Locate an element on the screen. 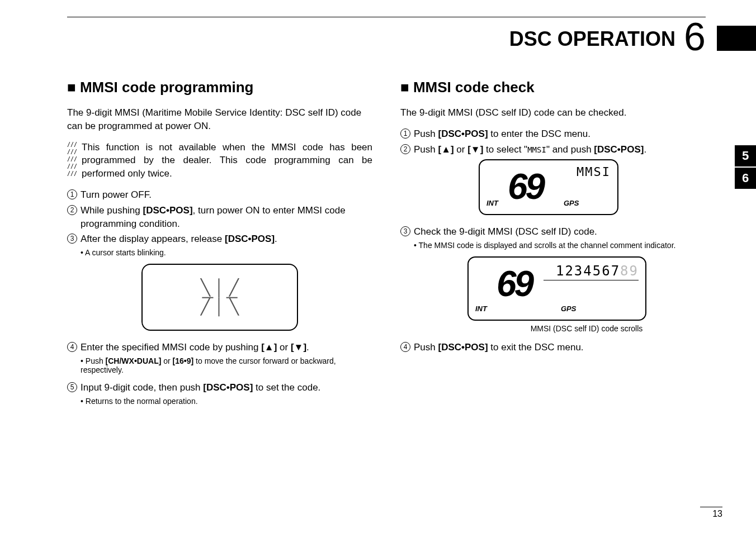  step-text: After the display appears, release [DSC•… is located at coordinates (179, 239).